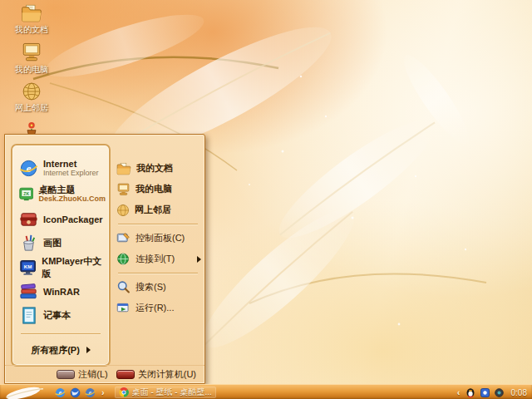 The image size is (532, 399). Describe the element at coordinates (105, 374) in the screenshot. I see `start-menu-power-strip: 注销(L) 关闭计算机(U)` at that location.